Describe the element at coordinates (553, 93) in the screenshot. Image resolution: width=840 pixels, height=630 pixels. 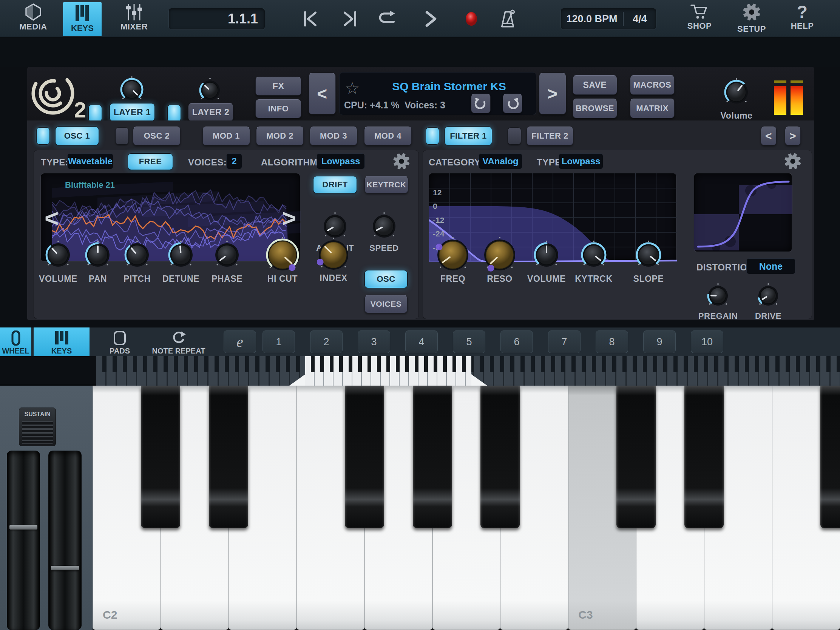
I see `next-preset-button: >` at that location.